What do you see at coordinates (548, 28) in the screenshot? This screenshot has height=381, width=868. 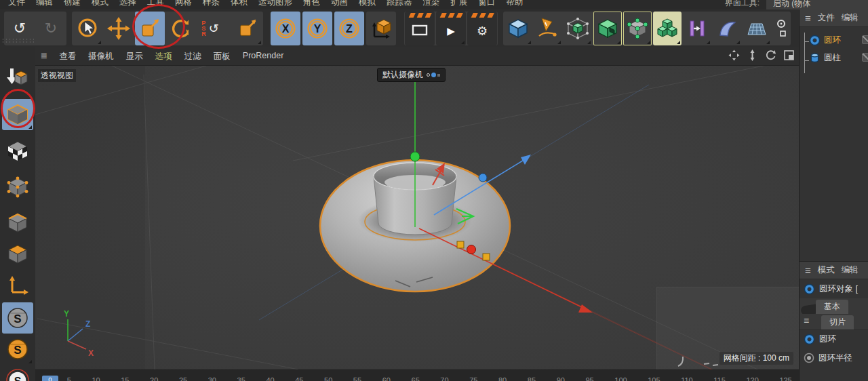 I see `pen-spline-button` at bounding box center [548, 28].